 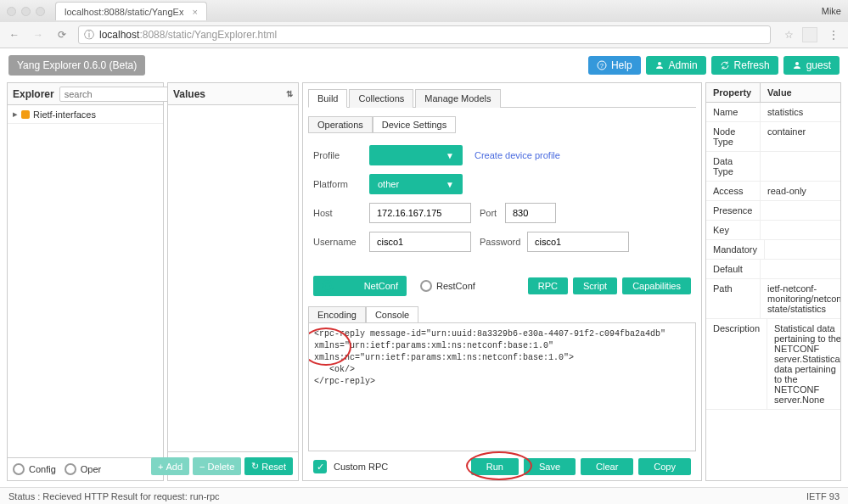 I want to click on delete-button: − Delete, so click(x=217, y=467).